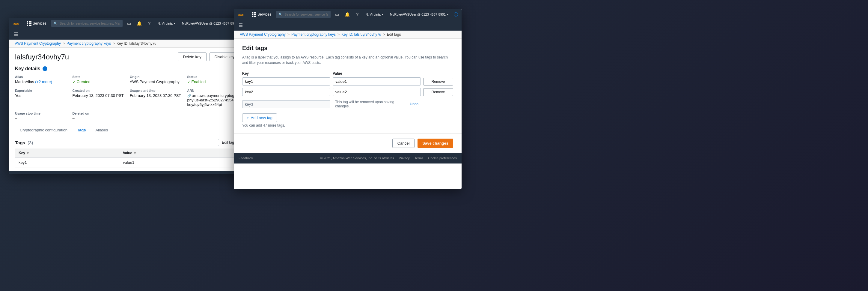  I want to click on breadcrumb-service: AWS Payment Cryptography, so click(38, 43).